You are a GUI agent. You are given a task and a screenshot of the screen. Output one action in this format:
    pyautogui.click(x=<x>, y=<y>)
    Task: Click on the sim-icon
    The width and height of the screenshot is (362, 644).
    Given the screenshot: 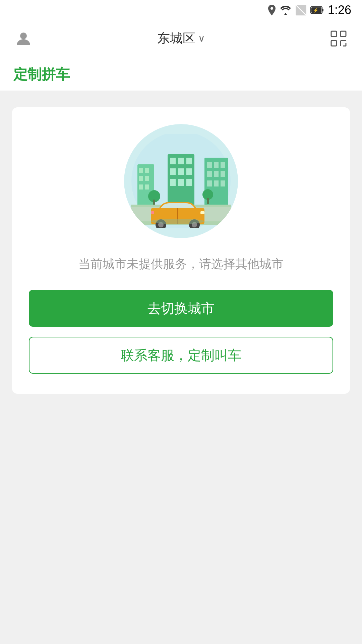 What is the action you would take?
    pyautogui.click(x=301, y=10)
    